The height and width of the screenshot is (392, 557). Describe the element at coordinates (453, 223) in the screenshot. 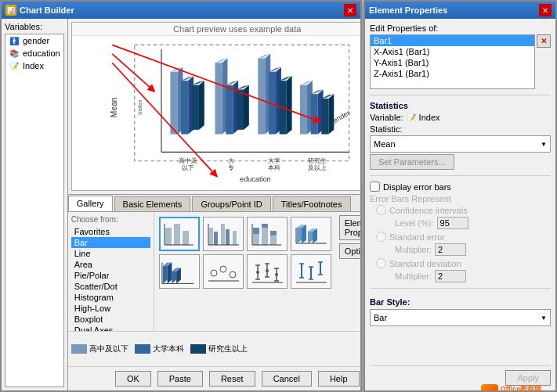

I see `confidence-level-input` at that location.